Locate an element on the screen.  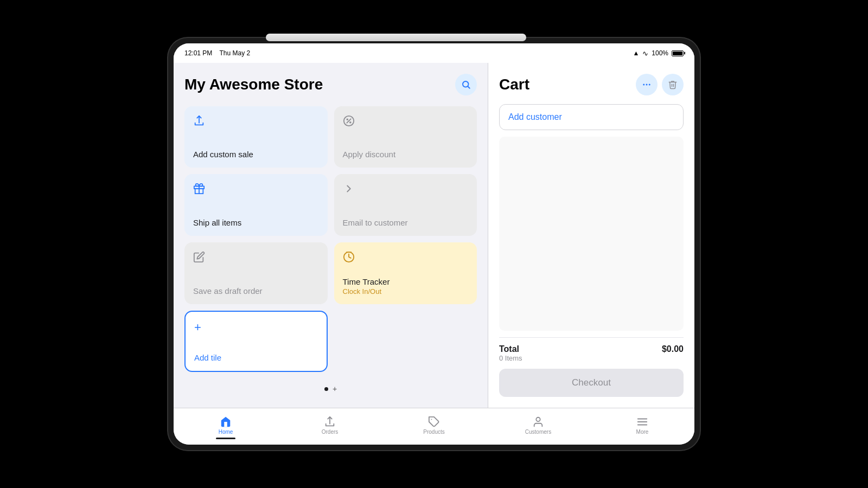
tile-time-tracker-label: Time Tracker is located at coordinates (406, 282).